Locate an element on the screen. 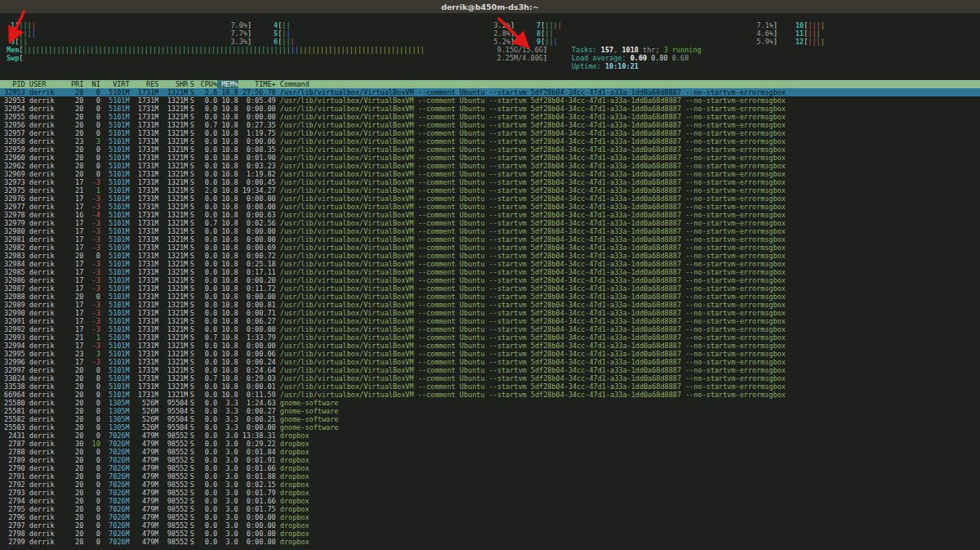 Image resolution: width=980 pixels, height=550 pixels. process-row: 32980 derrik 17 -3 5101M 1731M 1321M S 0… is located at coordinates (490, 231).